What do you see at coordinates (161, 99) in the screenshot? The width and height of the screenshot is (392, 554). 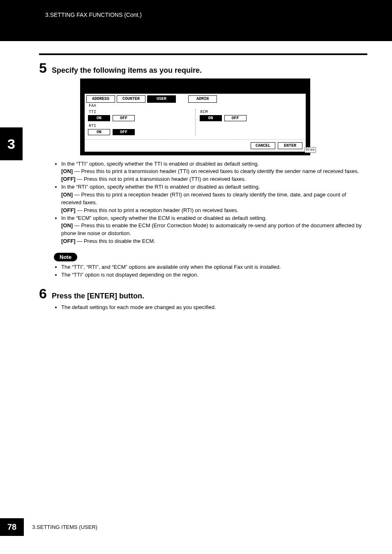 I see `tab-user: USER` at bounding box center [161, 99].